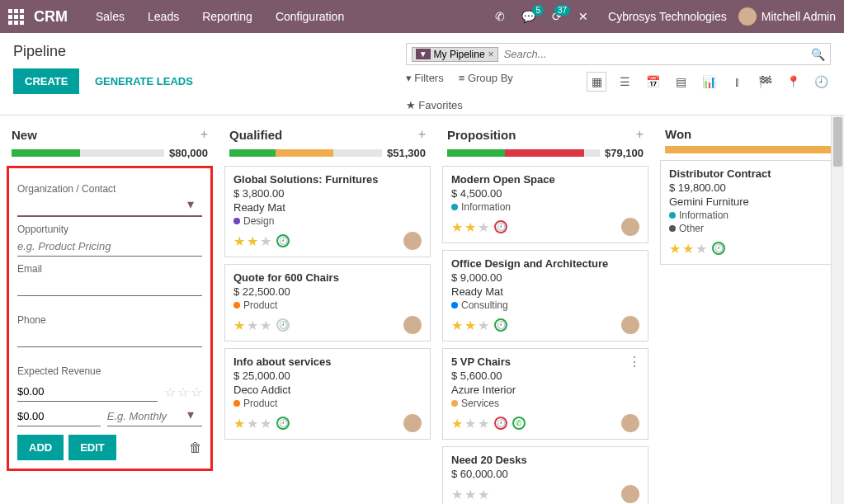  Describe the element at coordinates (328, 394) in the screenshot. I see `kanban-card: Info about services$ 25,000.00Deco Addic…` at that location.